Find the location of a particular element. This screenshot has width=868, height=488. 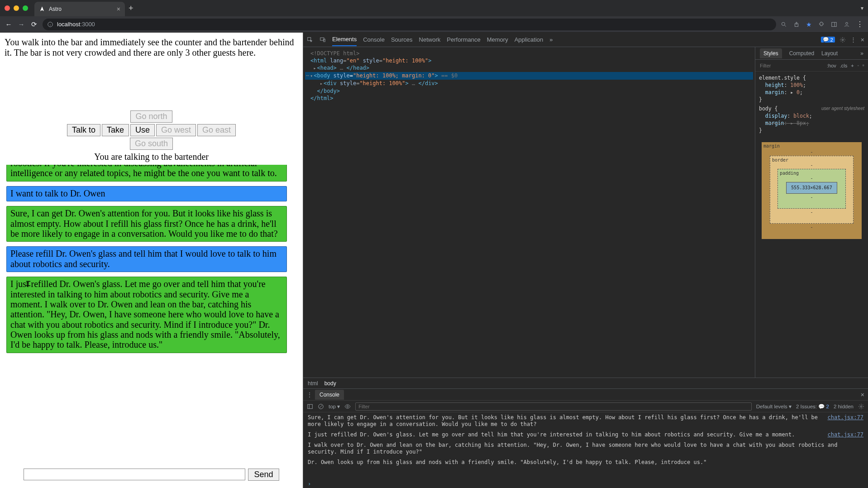

maximize-window-button is located at coordinates (25, 8).